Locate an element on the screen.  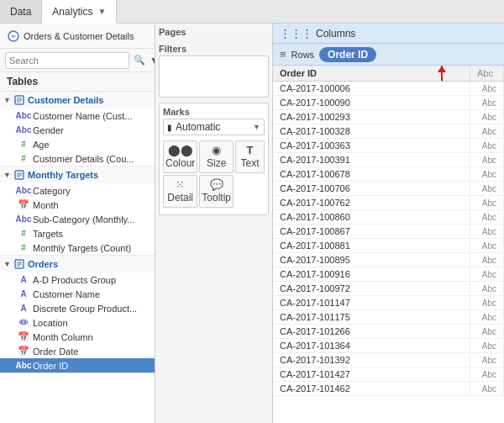
field-gender: Abc Gender is located at coordinates (77, 130).